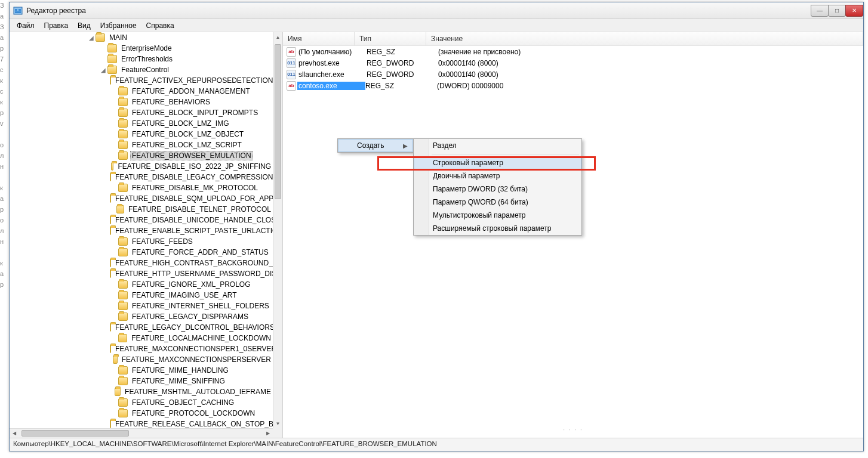 The height and width of the screenshot is (458, 868). I want to click on background-clutter: ЗаЗар7скскрvолнкаролнкар, so click(5, 229).